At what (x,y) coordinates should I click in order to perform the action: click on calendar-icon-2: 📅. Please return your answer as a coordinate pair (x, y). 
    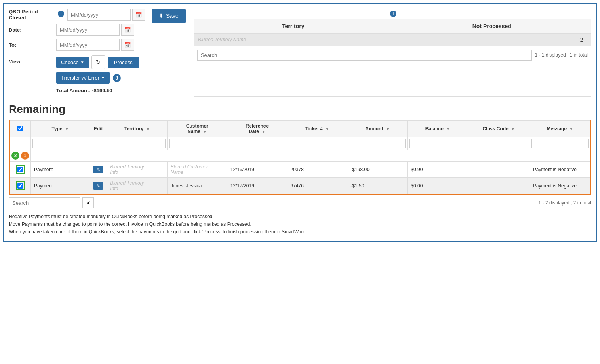
    Looking at the image, I should click on (128, 30).